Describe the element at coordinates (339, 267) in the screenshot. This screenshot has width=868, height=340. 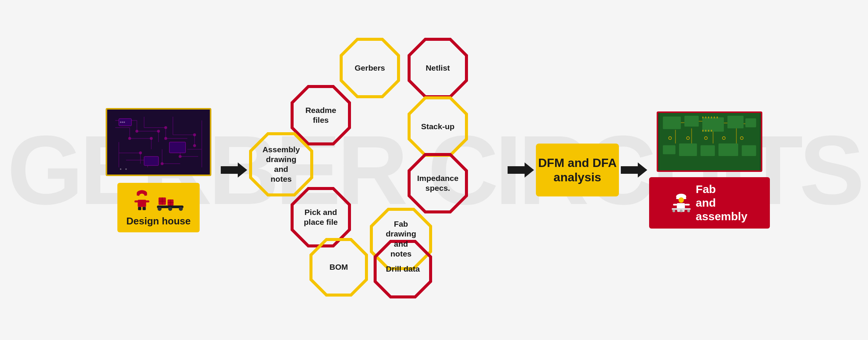
I see `octagon-bom: BOM` at that location.